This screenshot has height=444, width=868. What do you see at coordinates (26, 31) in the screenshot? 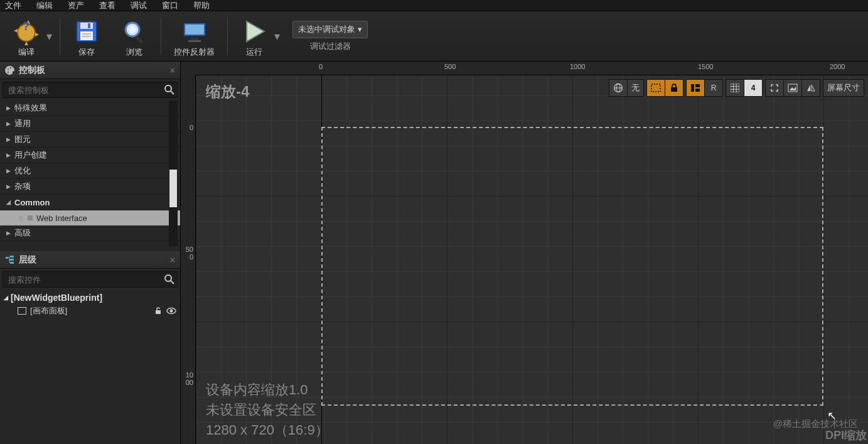
I see `gear-question-icon: ?` at bounding box center [26, 31].